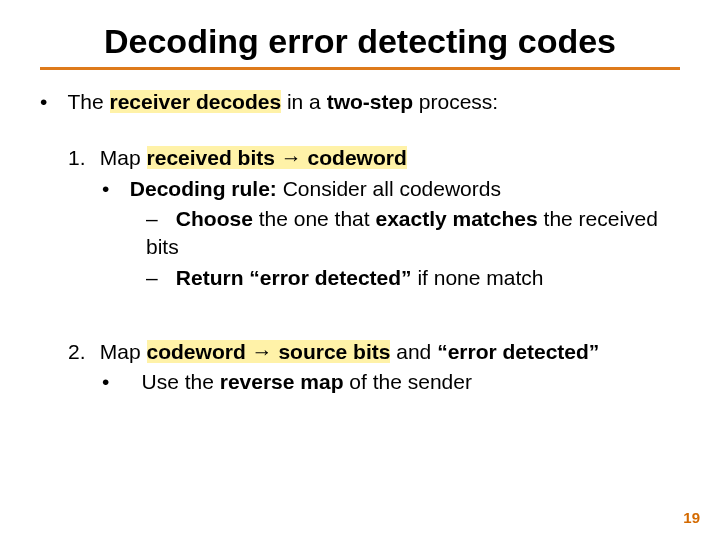 The height and width of the screenshot is (540, 720). I want to click on step-1-rule: • Decoding rule: Consider all codewords, so click(391, 189).